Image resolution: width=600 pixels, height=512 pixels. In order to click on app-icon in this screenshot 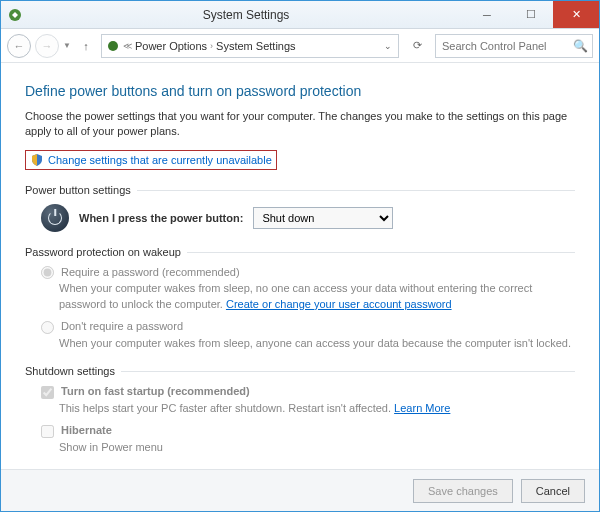, I will do `click(15, 15)`.